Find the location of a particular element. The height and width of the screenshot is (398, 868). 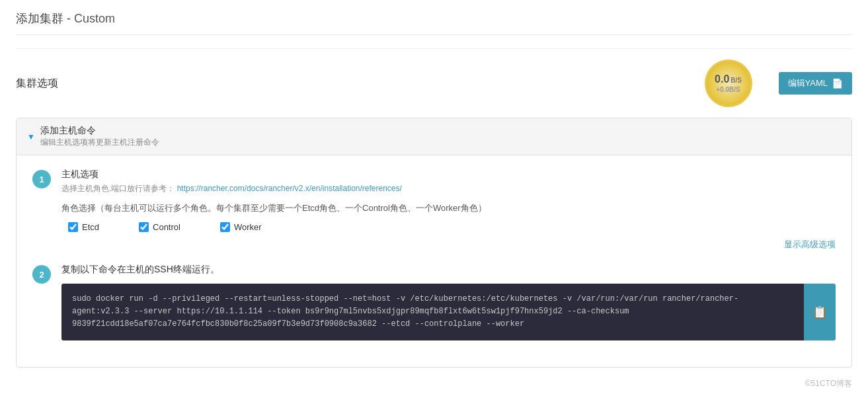

chevron-down-icon: ▼ is located at coordinates (31, 137).